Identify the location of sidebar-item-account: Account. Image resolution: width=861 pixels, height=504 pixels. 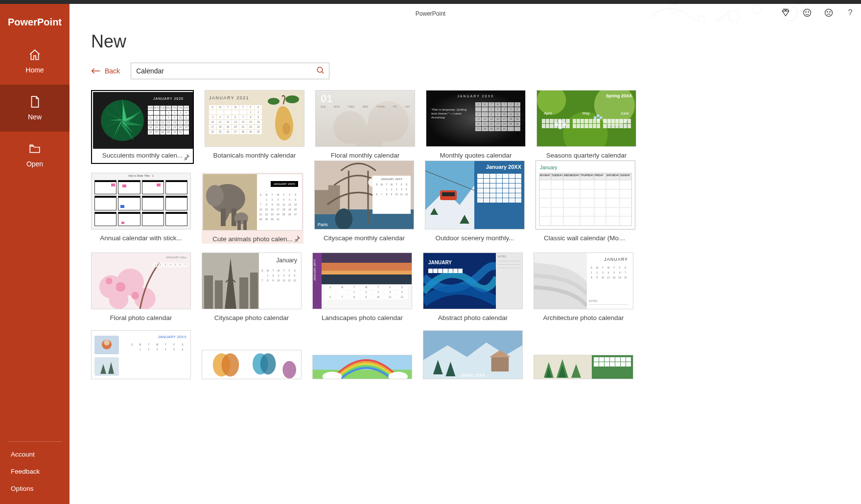
(35, 454).